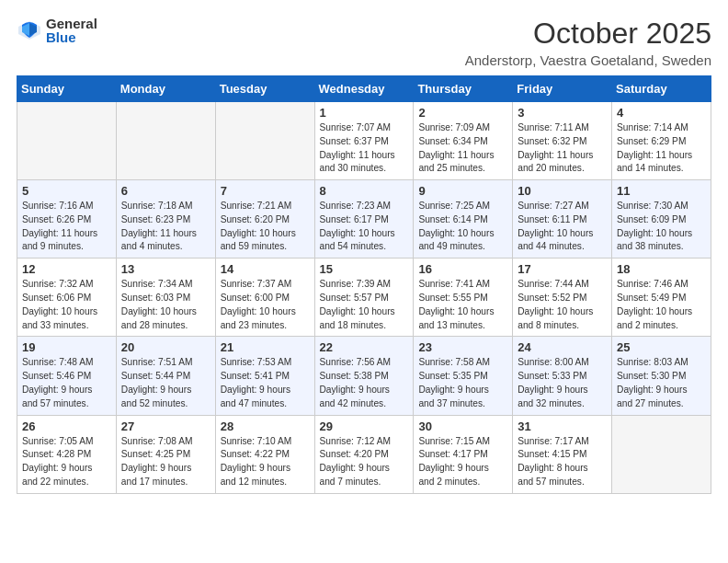 Image resolution: width=728 pixels, height=563 pixels. Describe the element at coordinates (662, 375) in the screenshot. I see `calendar-cell: 25Sunrise: 8:03 AM Sunset: 5:30 PM Dayli…` at that location.